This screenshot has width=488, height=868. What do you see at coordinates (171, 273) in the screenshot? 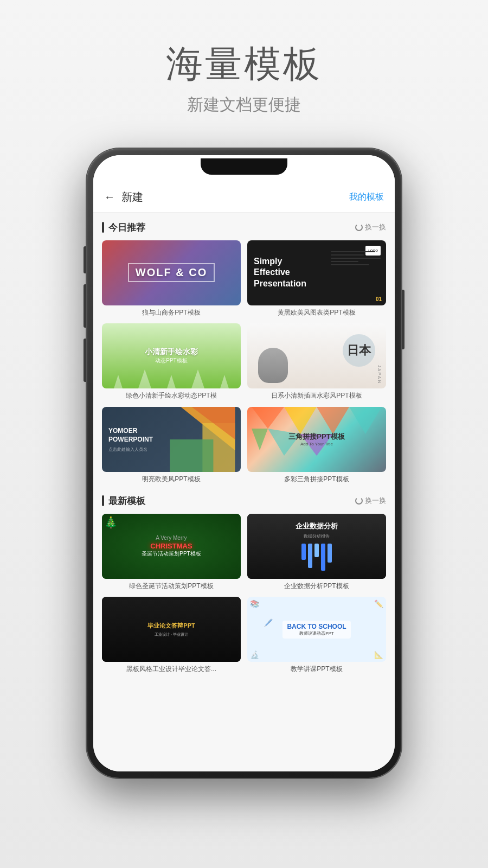
I see `template-thumb-wolf: WOLF & CO` at bounding box center [171, 273].